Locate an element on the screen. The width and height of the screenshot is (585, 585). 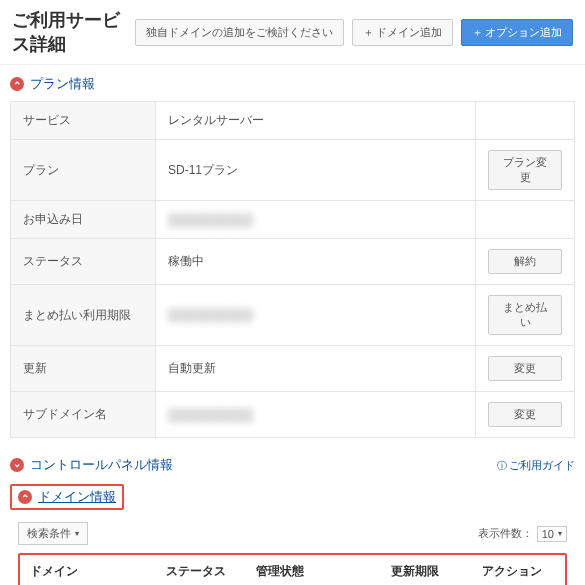
page-title: ご利用サービス詳細 is located at coordinates (70, 32).